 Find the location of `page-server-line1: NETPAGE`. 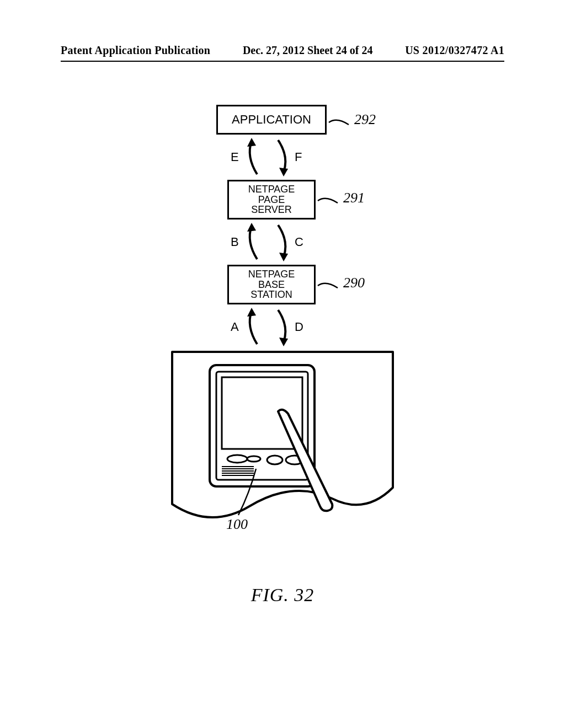

page-server-line1: NETPAGE is located at coordinates (271, 190).